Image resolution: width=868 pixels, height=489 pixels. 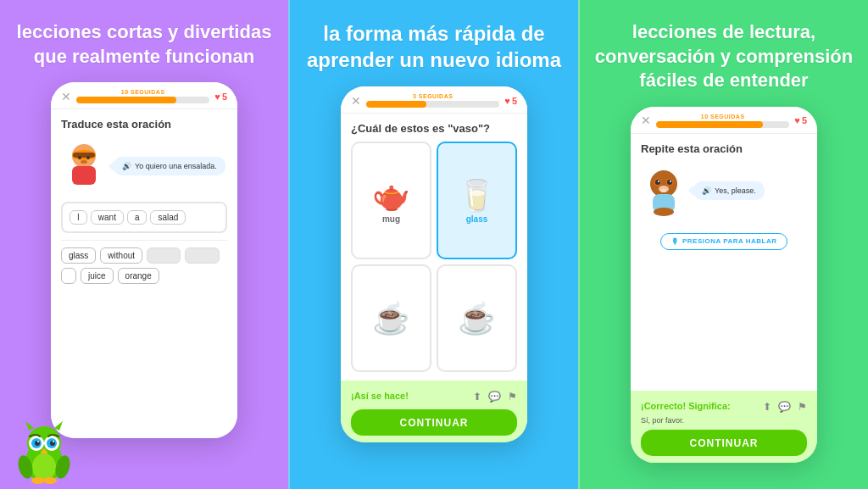 What do you see at coordinates (722, 120) in the screenshot?
I see `progress-wrap-3: 10 SEGUIDAS` at bounding box center [722, 120].